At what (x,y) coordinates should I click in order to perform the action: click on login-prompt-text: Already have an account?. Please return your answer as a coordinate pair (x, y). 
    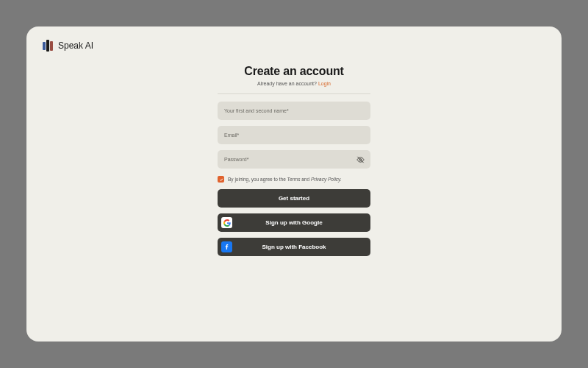
    Looking at the image, I should click on (288, 84).